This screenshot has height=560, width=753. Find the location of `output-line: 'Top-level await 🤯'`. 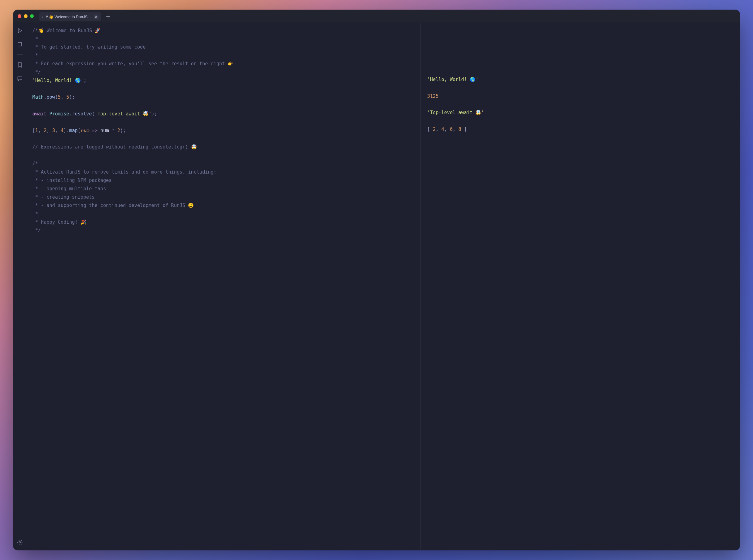

output-line: 'Top-level await 🤯' is located at coordinates (580, 113).